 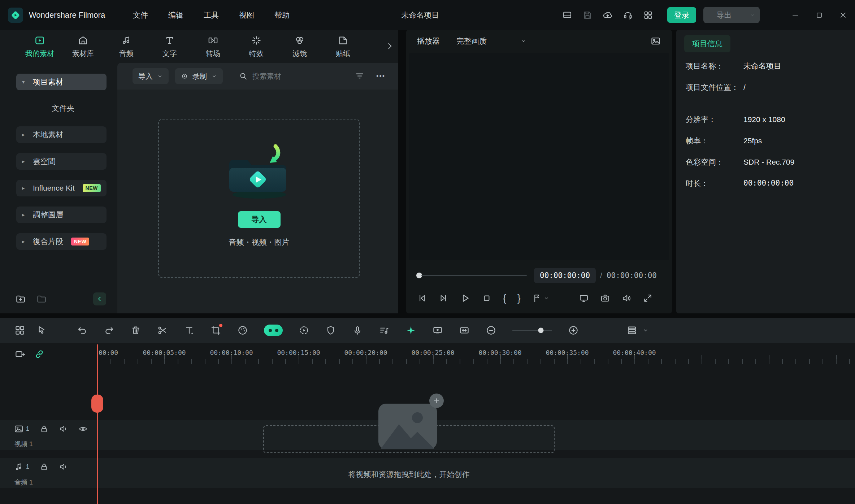 What do you see at coordinates (97, 404) in the screenshot?
I see `playhead-handle` at bounding box center [97, 404].